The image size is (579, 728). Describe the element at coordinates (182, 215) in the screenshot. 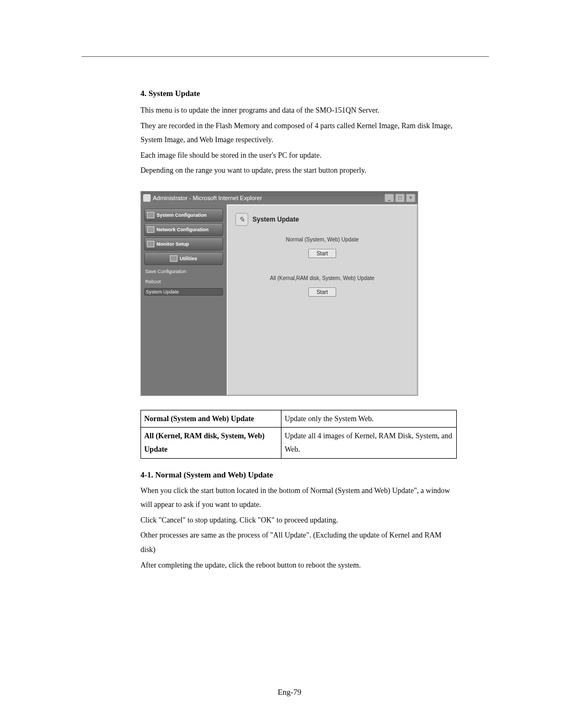

I see `sidebar-item-label: System Configuration` at that location.